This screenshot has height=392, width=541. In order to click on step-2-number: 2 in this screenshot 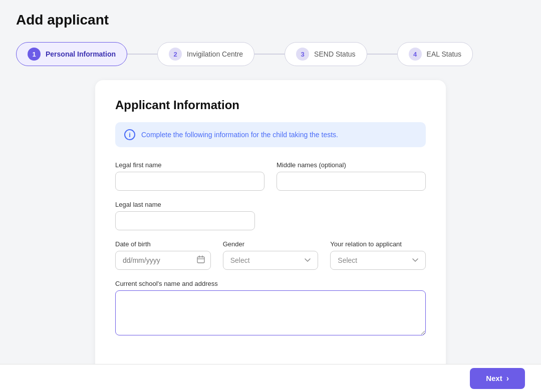, I will do `click(175, 54)`.